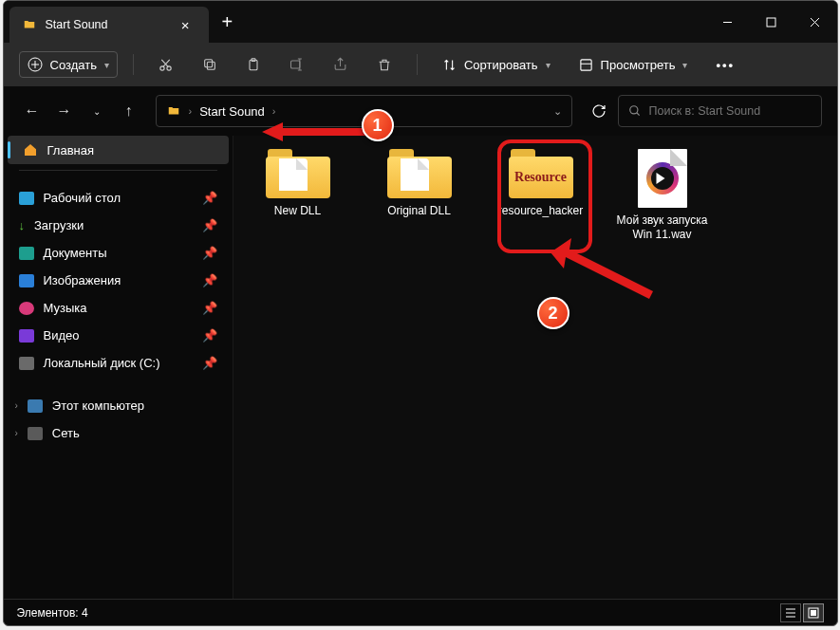 The image size is (840, 630). Describe the element at coordinates (420, 211) in the screenshot. I see `file-label: Original DLL` at that location.